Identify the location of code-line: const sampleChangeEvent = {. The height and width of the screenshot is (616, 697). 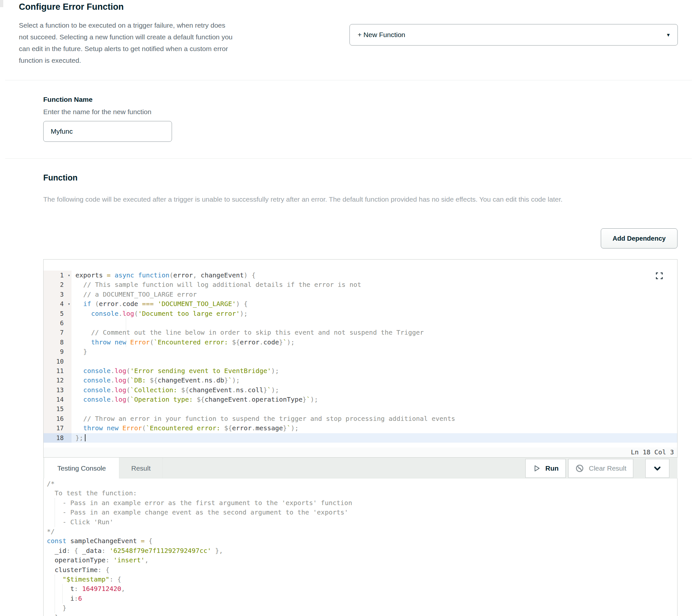
(362, 541).